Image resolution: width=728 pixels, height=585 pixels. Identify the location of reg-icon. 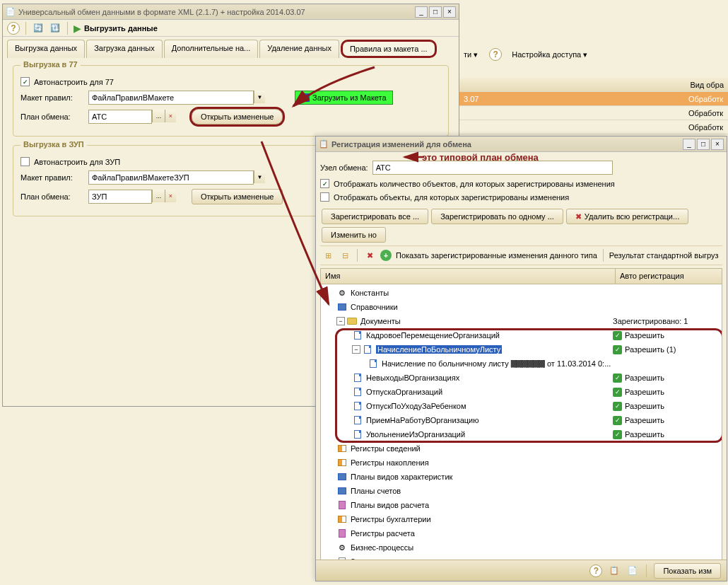
(342, 463).